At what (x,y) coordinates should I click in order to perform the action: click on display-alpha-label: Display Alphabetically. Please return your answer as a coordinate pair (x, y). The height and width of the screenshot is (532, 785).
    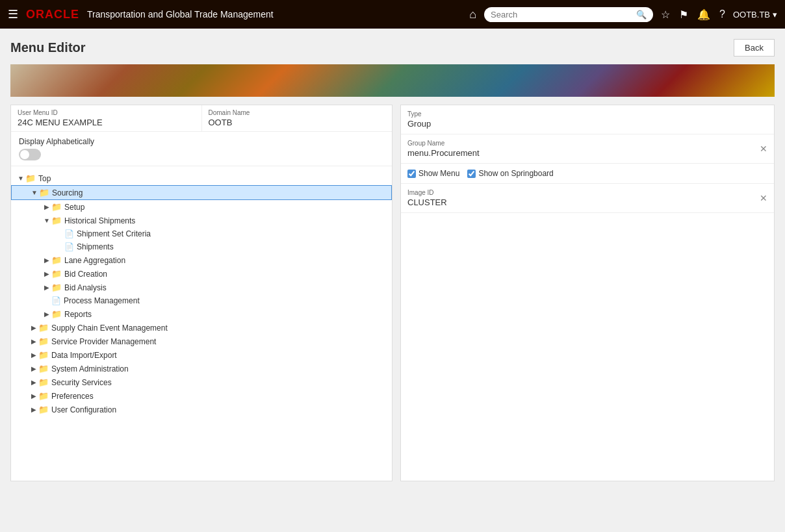
    Looking at the image, I should click on (57, 142).